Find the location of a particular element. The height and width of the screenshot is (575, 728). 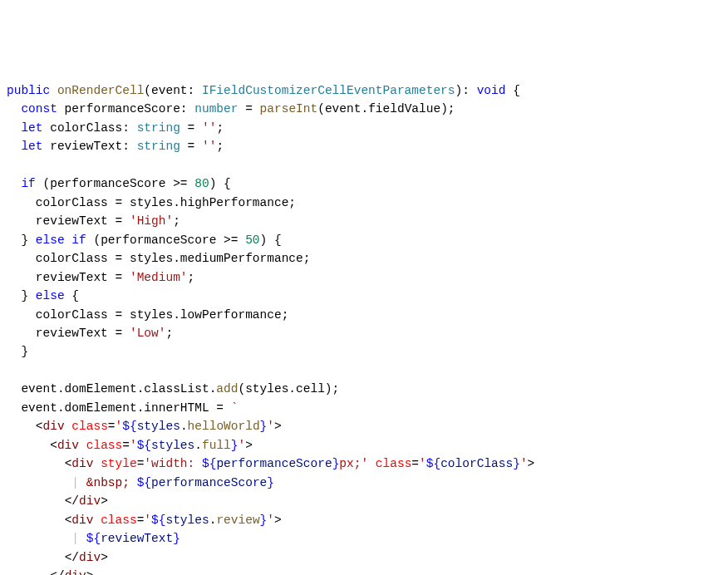

eq: = is located at coordinates (126, 445).